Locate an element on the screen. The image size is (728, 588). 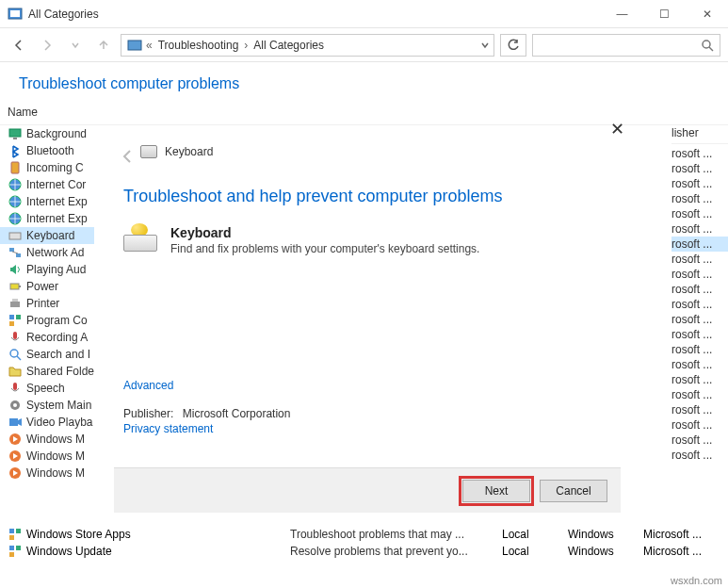
list-item: Power is located at coordinates (47, 286).